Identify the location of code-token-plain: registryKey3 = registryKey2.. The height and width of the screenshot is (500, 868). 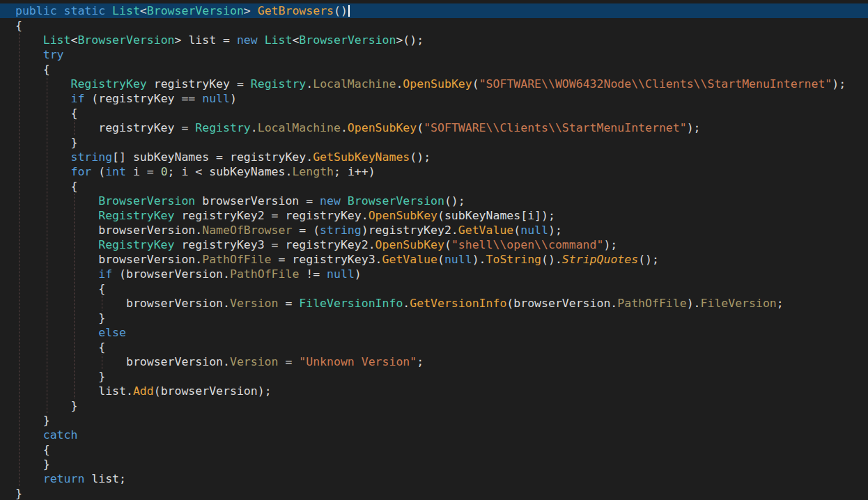
(275, 245).